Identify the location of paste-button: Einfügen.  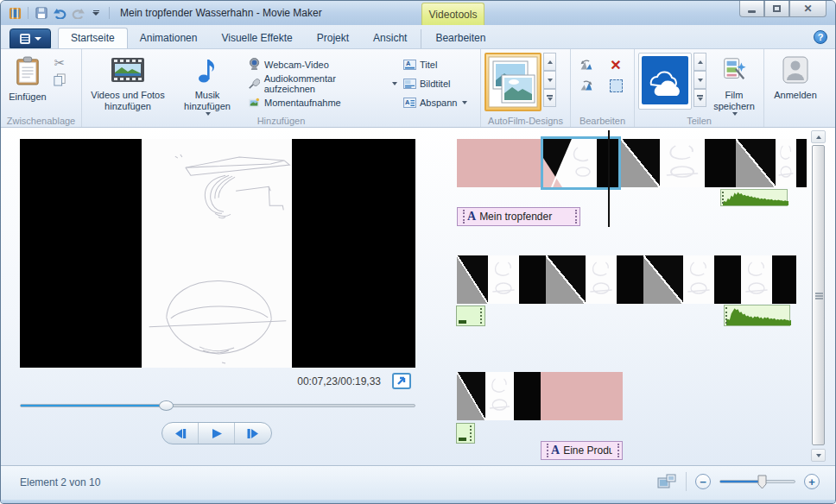
(28, 78).